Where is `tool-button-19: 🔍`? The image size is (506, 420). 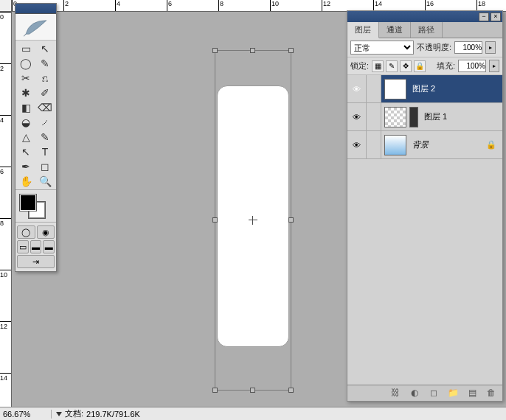
tool-button-19: 🔍 is located at coordinates (45, 181).